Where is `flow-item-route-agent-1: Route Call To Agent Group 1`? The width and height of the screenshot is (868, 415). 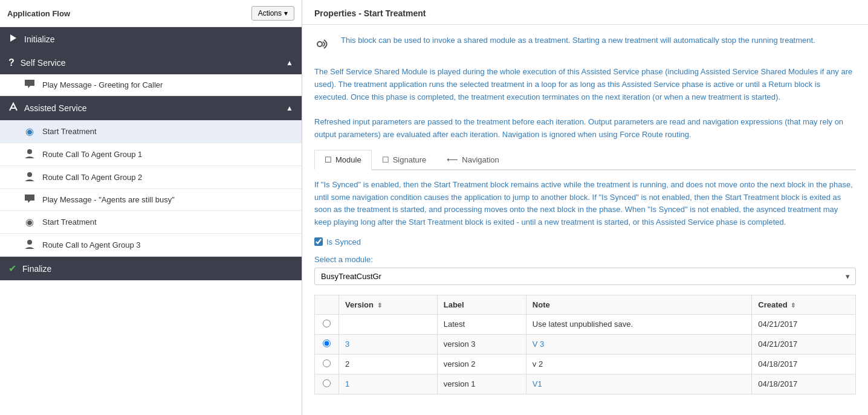
flow-item-route-agent-1: Route Call To Agent Group 1 is located at coordinates (151, 155).